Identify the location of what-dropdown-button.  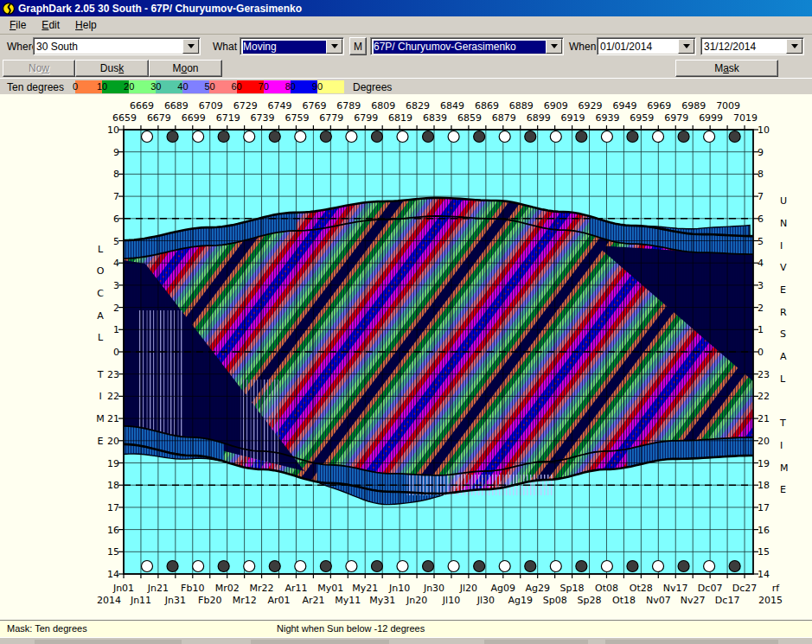
(334, 47).